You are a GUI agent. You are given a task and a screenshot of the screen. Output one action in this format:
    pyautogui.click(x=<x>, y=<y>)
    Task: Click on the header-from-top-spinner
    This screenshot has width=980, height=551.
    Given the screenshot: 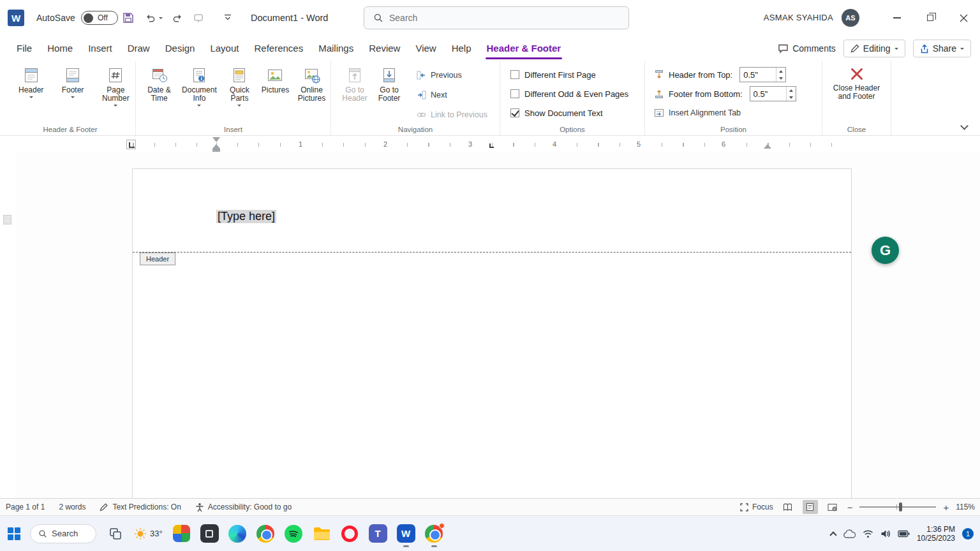 What is the action you would take?
    pyautogui.click(x=763, y=75)
    